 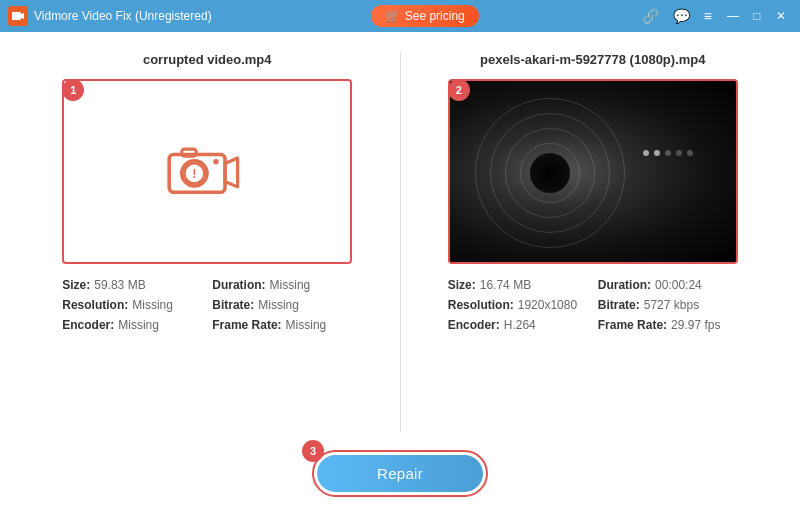 What do you see at coordinates (152, 305) in the screenshot?
I see `left-resolution-value: Missing` at bounding box center [152, 305].